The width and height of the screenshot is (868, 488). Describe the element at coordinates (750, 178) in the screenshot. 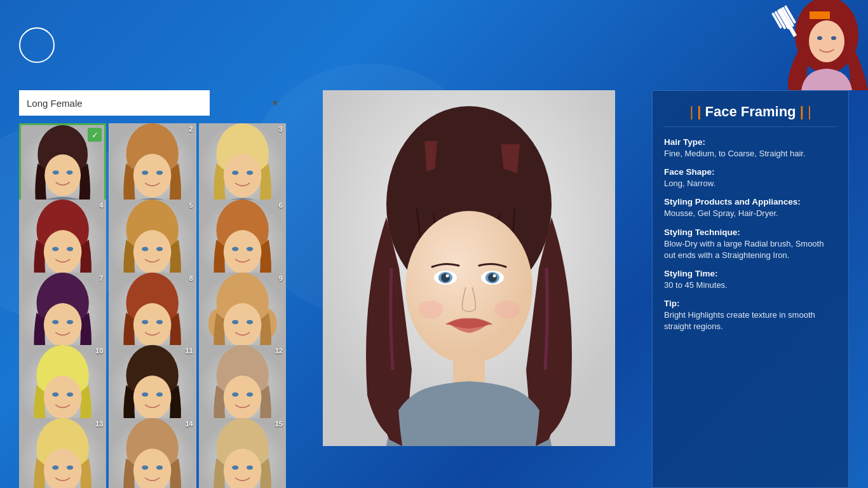

I see `info-section: Face Shape: Long, Narrow.` at that location.